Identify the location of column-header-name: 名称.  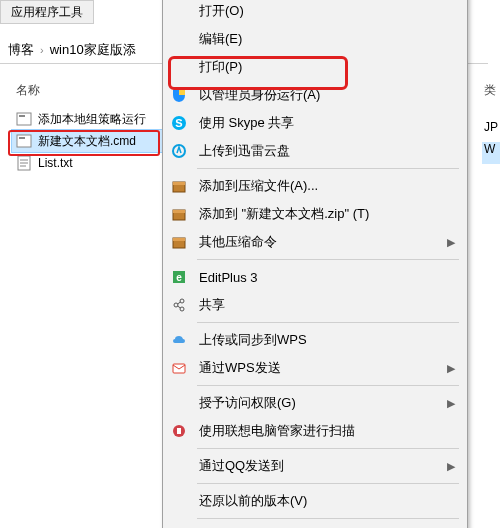
(28, 90).